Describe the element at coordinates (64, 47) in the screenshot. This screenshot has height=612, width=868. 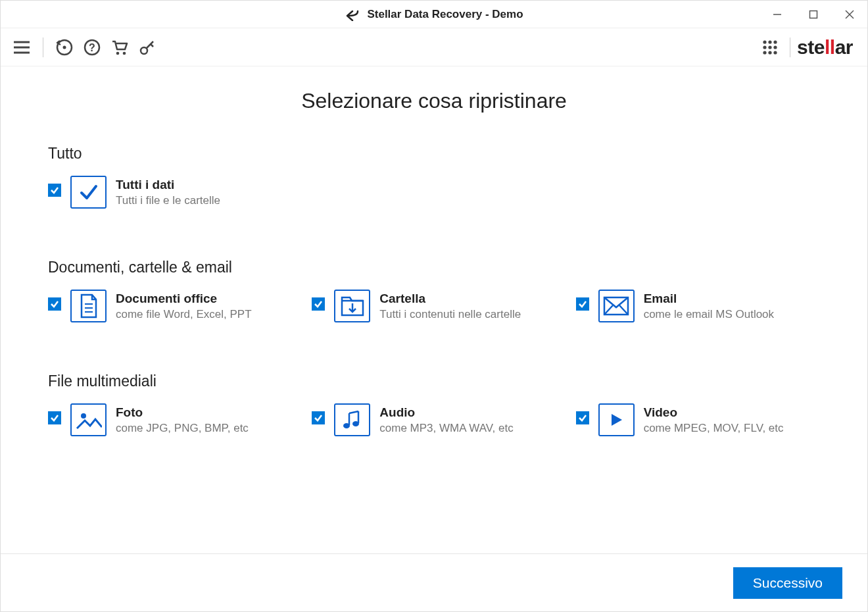
I see `history-button` at that location.